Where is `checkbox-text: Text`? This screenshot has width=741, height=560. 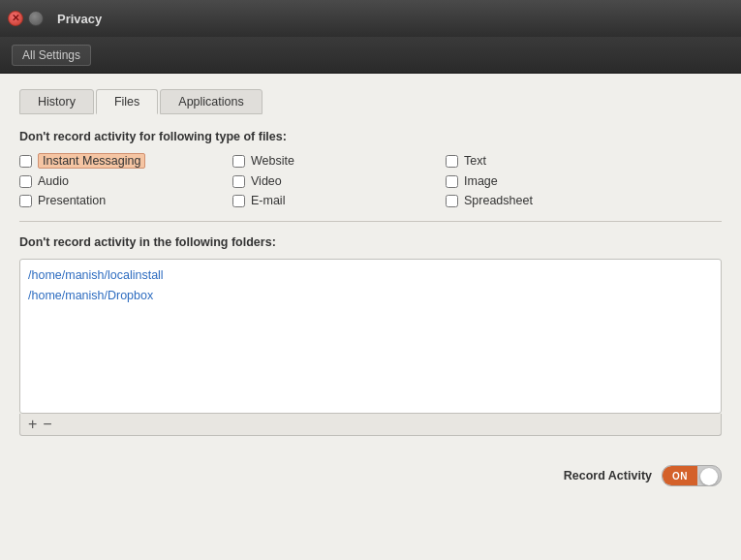
checkbox-text: Text is located at coordinates (552, 161).